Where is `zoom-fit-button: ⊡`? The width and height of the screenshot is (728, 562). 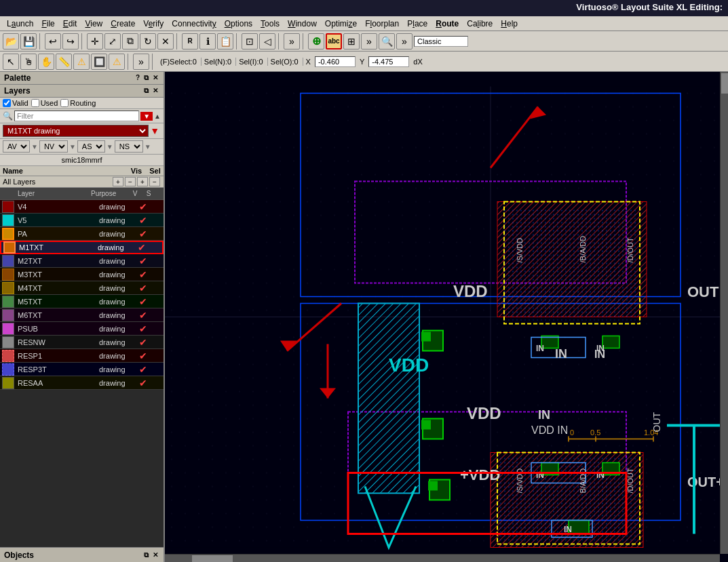
zoom-fit-button: ⊡ is located at coordinates (250, 41).